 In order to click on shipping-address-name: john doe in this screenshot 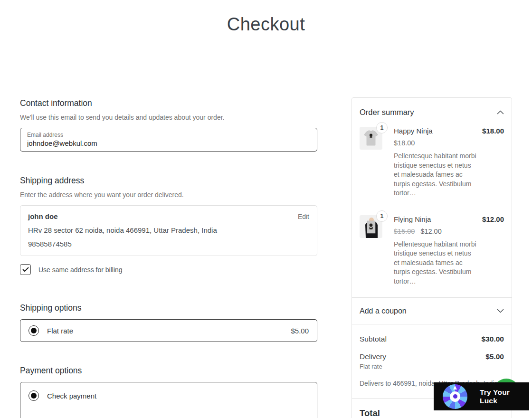, I will do `click(43, 217)`.